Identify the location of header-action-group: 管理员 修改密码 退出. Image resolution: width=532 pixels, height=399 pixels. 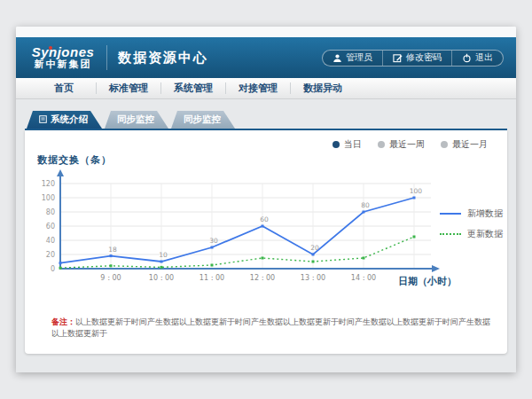
(413, 59).